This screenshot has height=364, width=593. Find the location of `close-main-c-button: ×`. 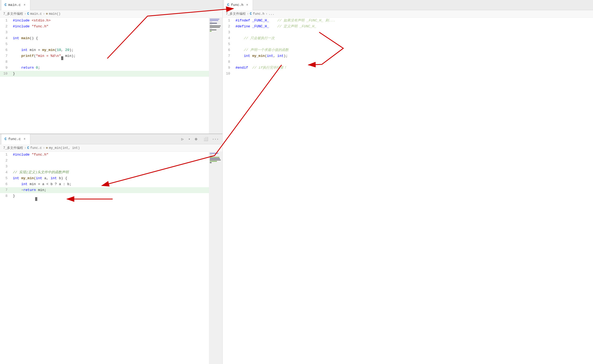

close-main-c-button: × is located at coordinates (25, 5).